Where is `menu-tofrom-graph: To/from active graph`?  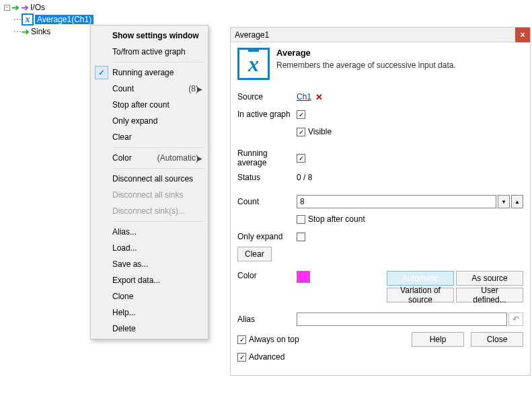
menu-tofrom-graph: To/from active graph is located at coordinates (149, 52).